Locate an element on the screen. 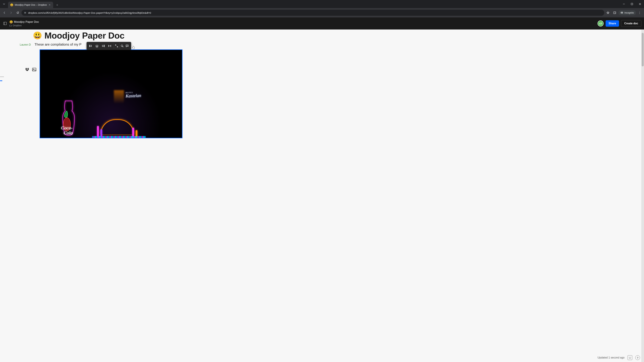 This screenshot has height=362, width=644. incognito-badge: Incognito is located at coordinates (627, 13).